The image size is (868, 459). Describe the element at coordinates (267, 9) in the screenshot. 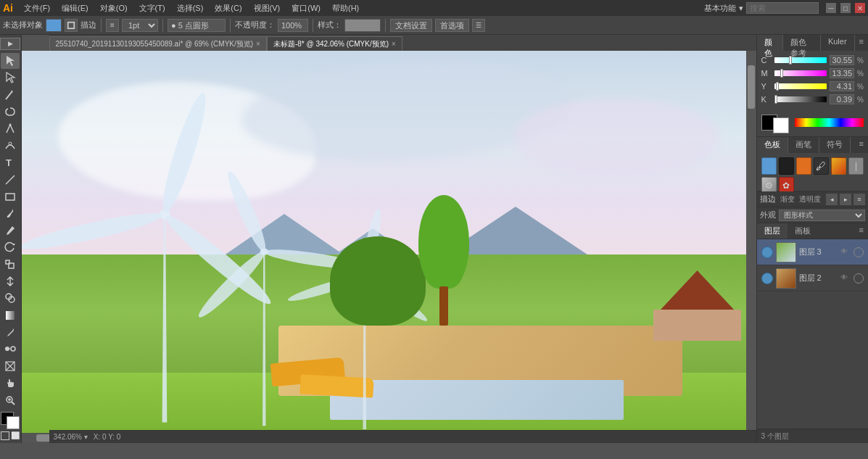

I see `menu-view: 视图(V)` at that location.